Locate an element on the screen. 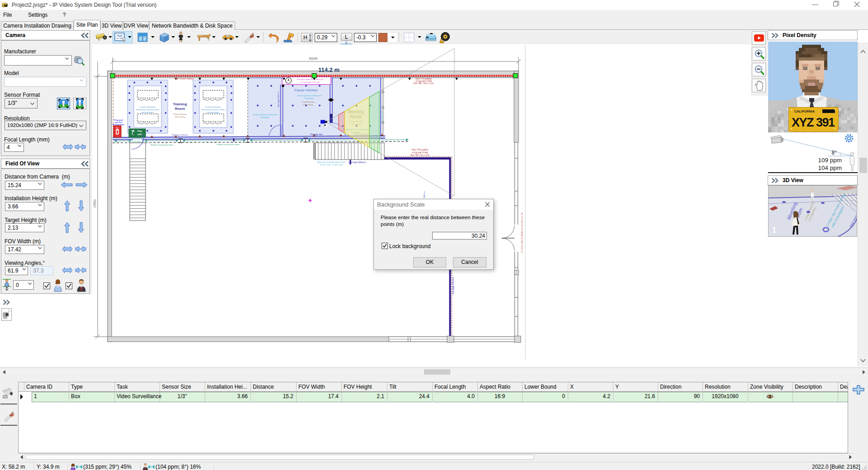  svg-text:Exit DOOR LOAD ON FACADE OF BU: Exit DOOR LOAD ON FACADE OF BUILDING Siz… is located at coordinates (522, 232).